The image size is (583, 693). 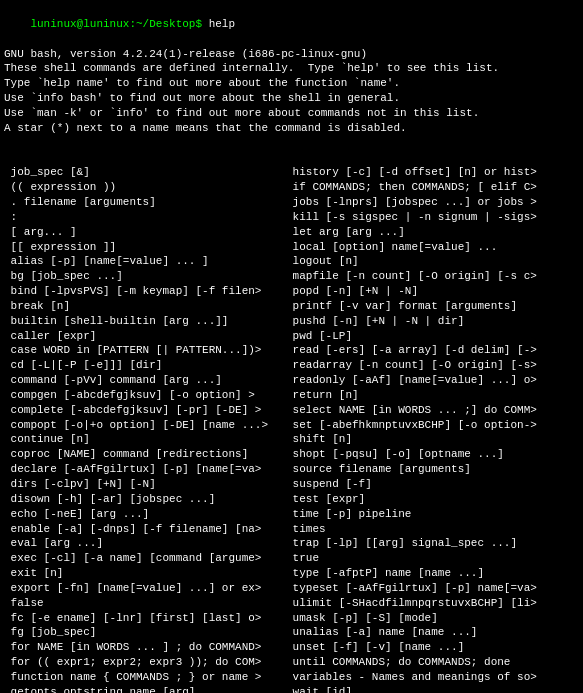 What do you see at coordinates (145, 544) in the screenshot?
I see `left-col-line: eval [arg ...]` at bounding box center [145, 544].